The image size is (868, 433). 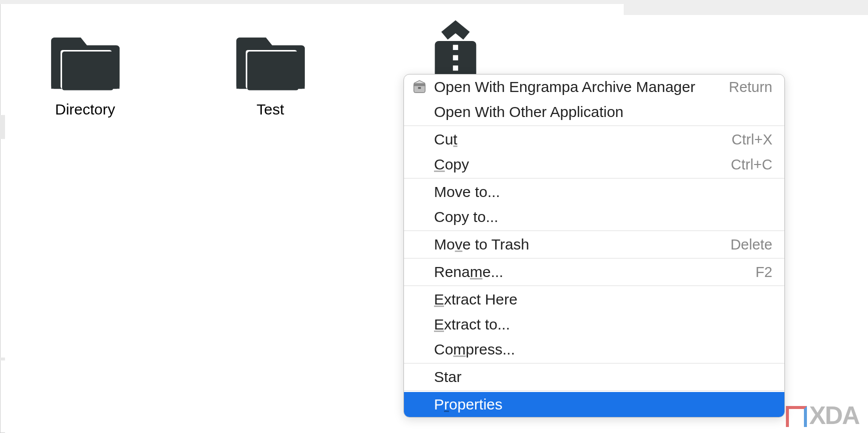 I want to click on menu-item-extract-here: Extract Here, so click(x=594, y=300).